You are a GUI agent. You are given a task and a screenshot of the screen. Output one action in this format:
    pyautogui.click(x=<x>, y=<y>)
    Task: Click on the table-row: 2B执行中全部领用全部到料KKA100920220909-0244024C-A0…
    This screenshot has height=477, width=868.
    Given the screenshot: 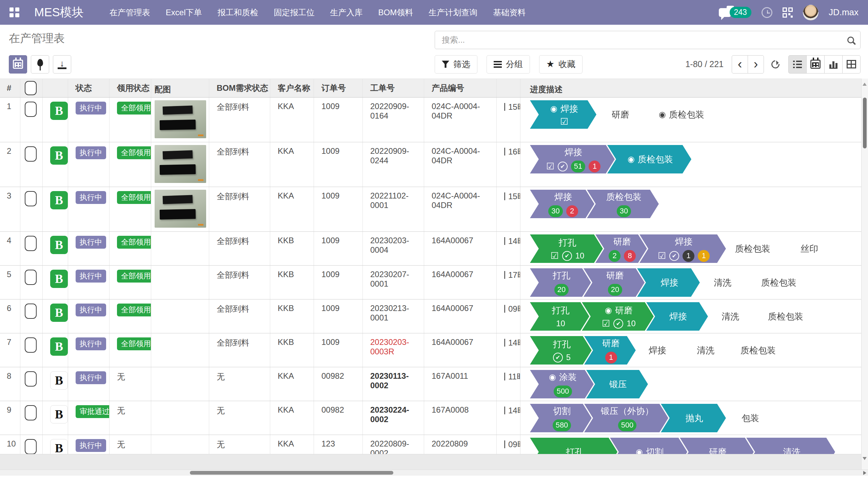 What is the action you would take?
    pyautogui.click(x=431, y=165)
    